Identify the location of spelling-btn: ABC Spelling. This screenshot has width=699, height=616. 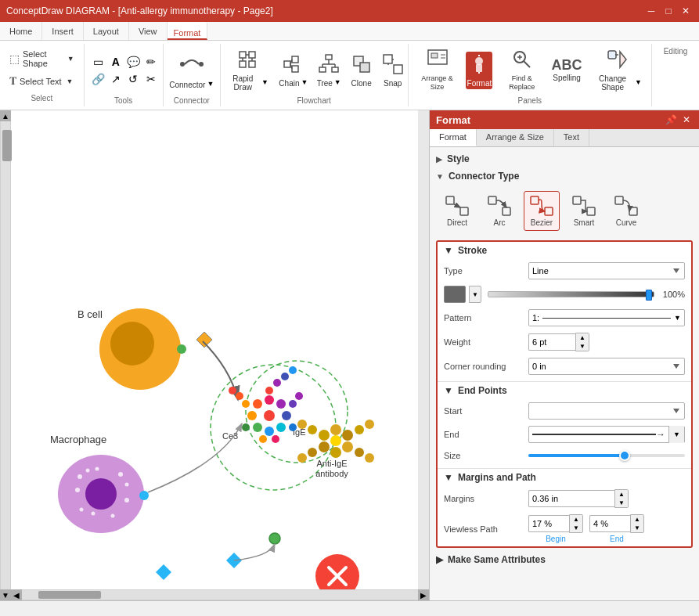
(567, 70).